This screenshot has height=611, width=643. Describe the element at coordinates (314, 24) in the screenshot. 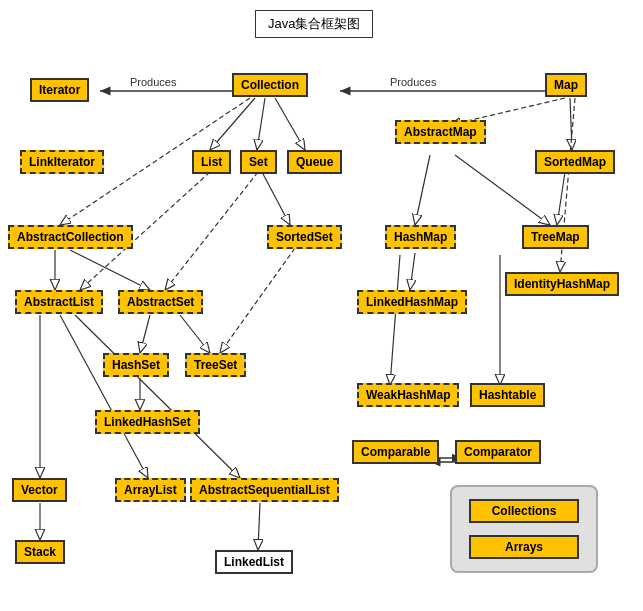

I see `title-box: Java集合框架图` at that location.